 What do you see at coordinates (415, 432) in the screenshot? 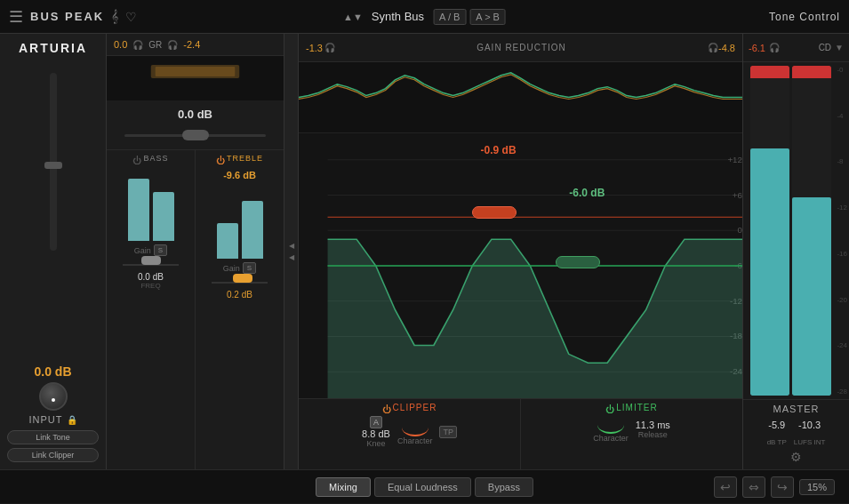
I see `clipper-character-col: Character` at bounding box center [415, 432].